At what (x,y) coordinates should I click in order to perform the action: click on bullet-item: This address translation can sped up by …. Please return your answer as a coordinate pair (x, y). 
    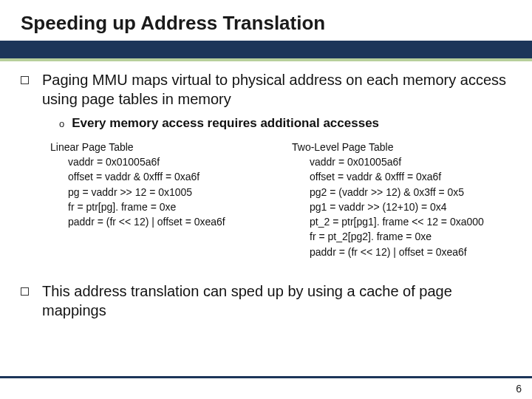
    Looking at the image, I should click on (266, 301).